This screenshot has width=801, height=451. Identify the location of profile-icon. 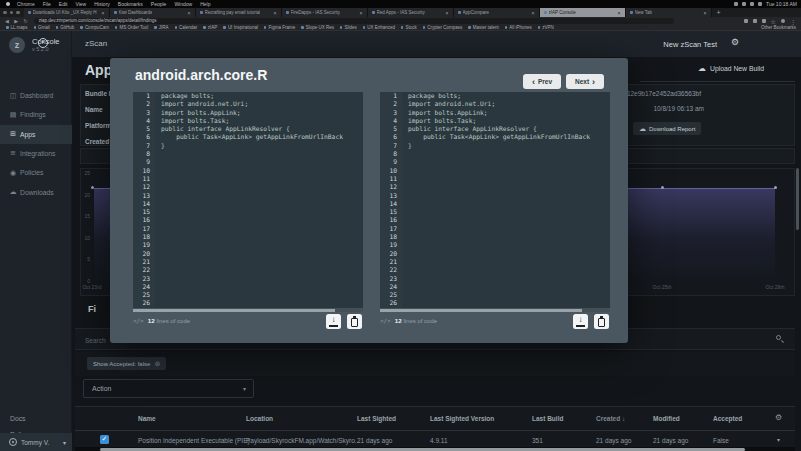
(783, 21).